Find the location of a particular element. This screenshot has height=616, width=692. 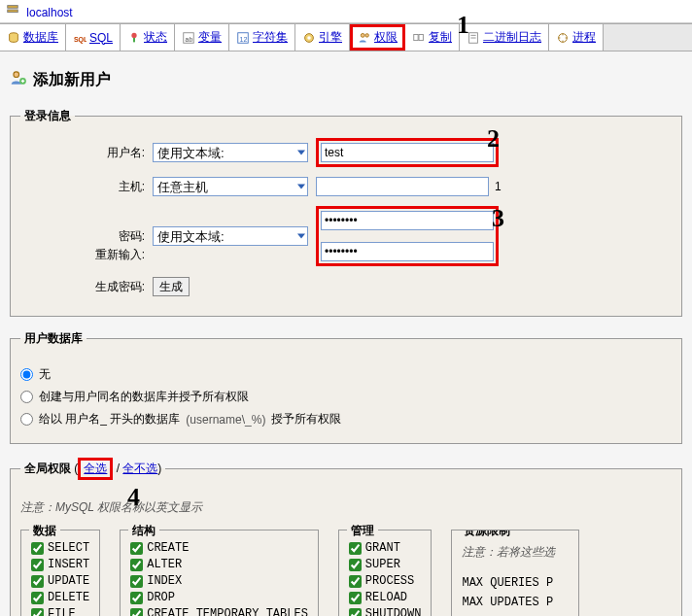

tab-replication: 复制 is located at coordinates (432, 37).